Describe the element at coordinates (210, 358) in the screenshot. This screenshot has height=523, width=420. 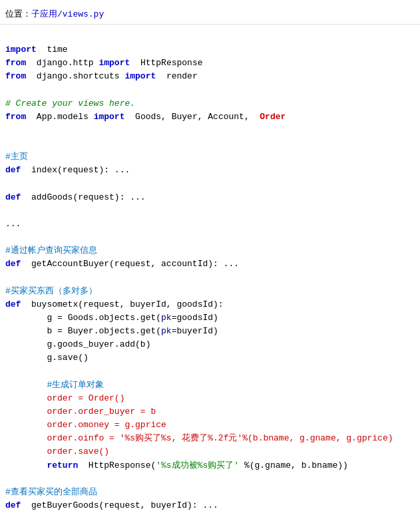
I see `code-line: g.save()` at that location.